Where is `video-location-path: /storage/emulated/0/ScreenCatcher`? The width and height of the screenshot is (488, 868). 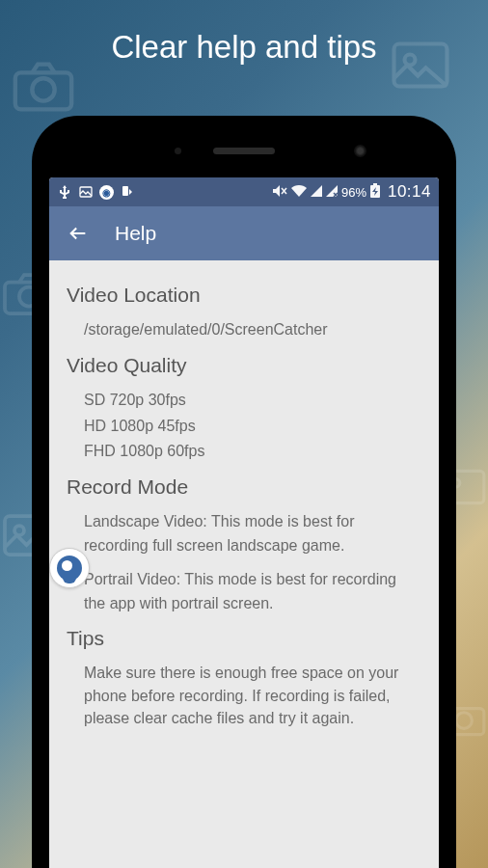 video-location-path: /storage/emulated/0/ScreenCatcher is located at coordinates (253, 330).